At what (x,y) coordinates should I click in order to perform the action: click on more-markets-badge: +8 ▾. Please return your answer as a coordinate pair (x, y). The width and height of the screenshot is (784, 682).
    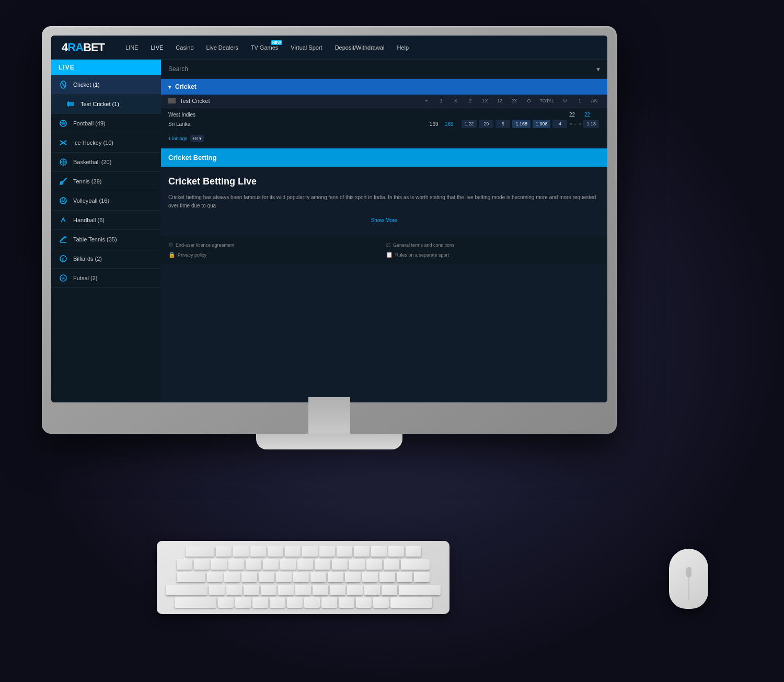
    Looking at the image, I should click on (197, 138).